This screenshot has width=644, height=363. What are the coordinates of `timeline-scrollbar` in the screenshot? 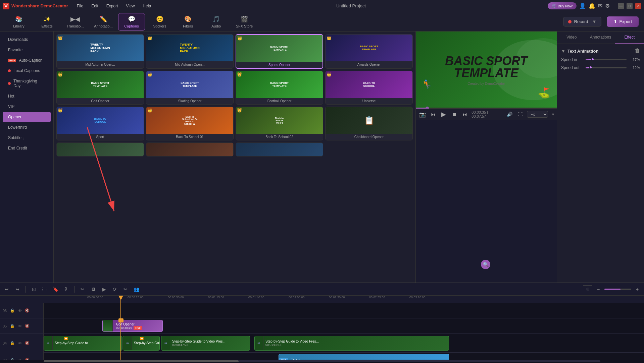 It's located at (322, 361).